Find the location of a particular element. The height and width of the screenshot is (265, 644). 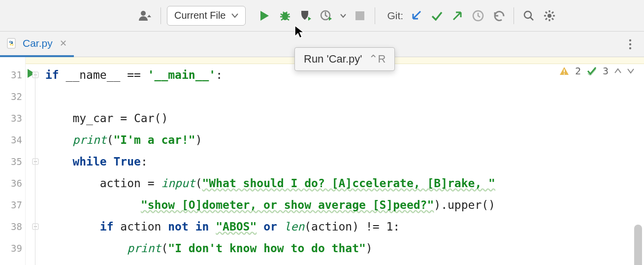

code-line: print("I'm a car!") is located at coordinates (345, 140).